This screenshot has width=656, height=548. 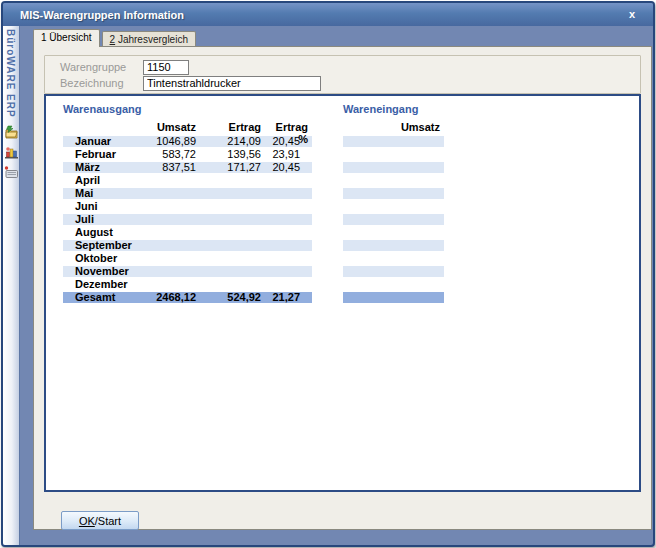 I want to click on form-groupbox: Warengruppe Bezeichnung, so click(x=342, y=74).